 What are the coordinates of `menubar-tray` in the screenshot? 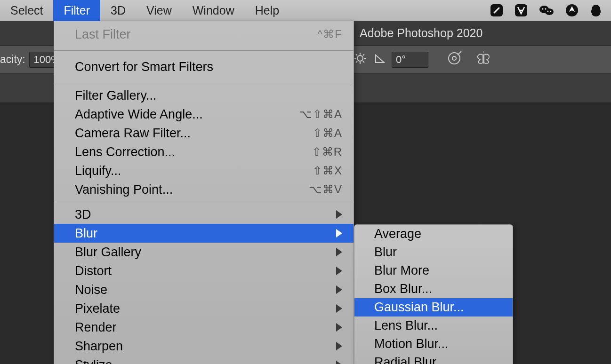 It's located at (550, 10).